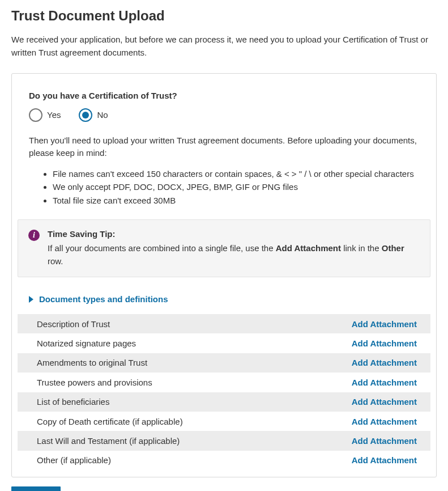  I want to click on doc-label: Trustee powers and provisions, so click(95, 382).